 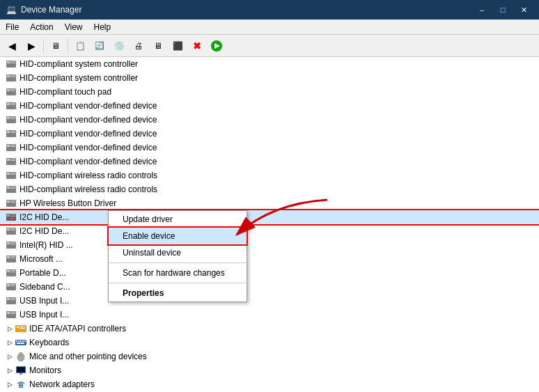 What do you see at coordinates (21, 370) in the screenshot?
I see `category-icon-monitors` at bounding box center [21, 370].